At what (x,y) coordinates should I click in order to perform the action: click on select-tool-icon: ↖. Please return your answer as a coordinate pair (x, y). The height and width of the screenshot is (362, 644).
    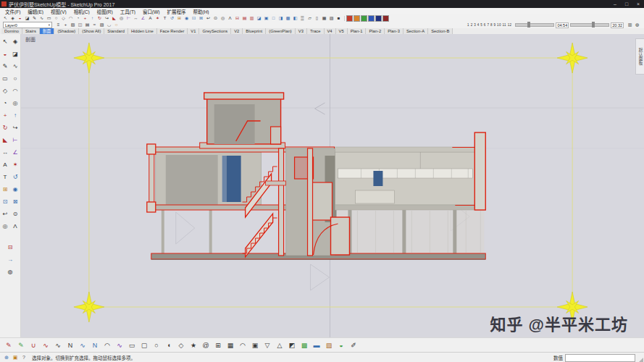
    Looking at the image, I should click on (6, 19).